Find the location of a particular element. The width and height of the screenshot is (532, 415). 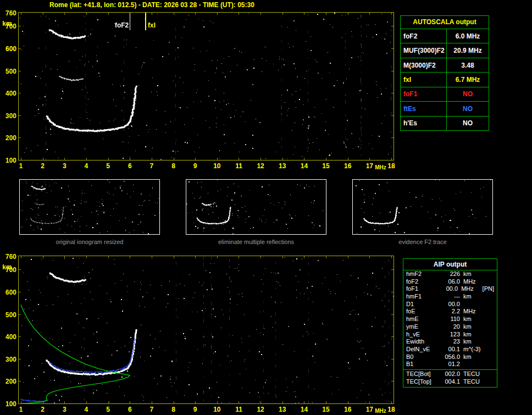

aip-param-label: foE is located at coordinates (422, 312).